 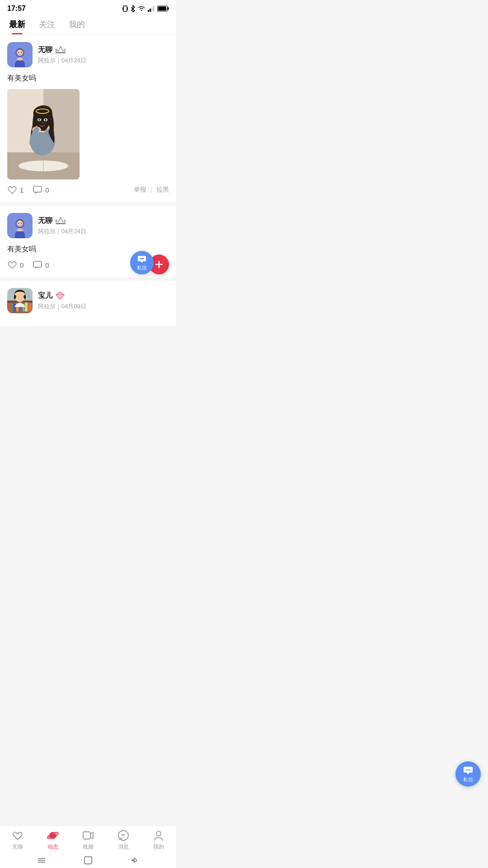 I want to click on wifi-icon, so click(x=141, y=9).